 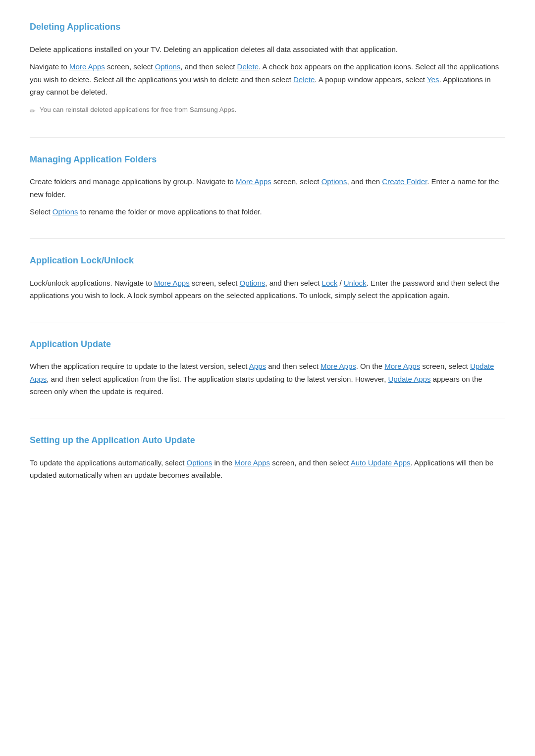 I want to click on section-title-application-lock-unlock: Application Lock/Unlock, so click(x=268, y=261).